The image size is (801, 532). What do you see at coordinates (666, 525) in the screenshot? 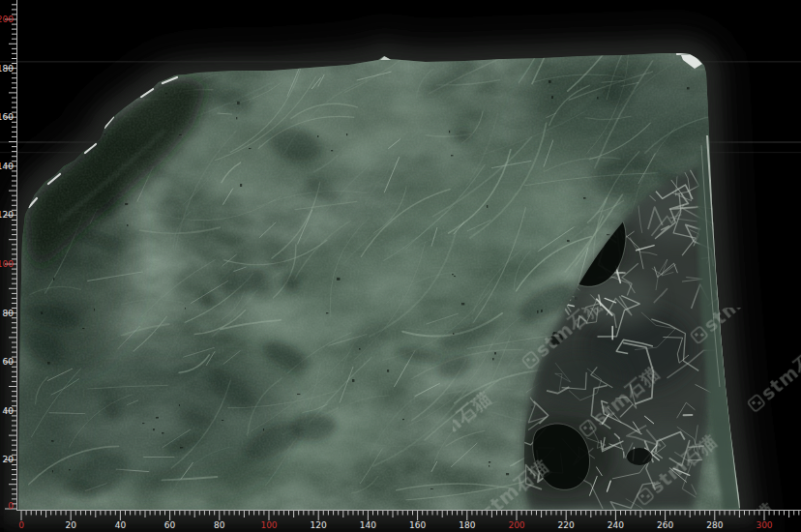
I see `ruler-label: 260` at bounding box center [666, 525].